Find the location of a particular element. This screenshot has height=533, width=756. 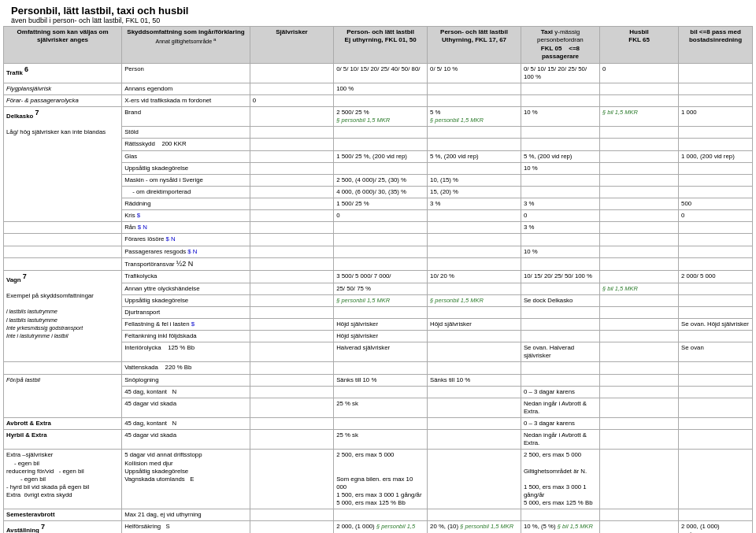

delkasko-pl1-brand: 2 500/ 25 %§ personbil 1,5 MKR is located at coordinates (381, 117).